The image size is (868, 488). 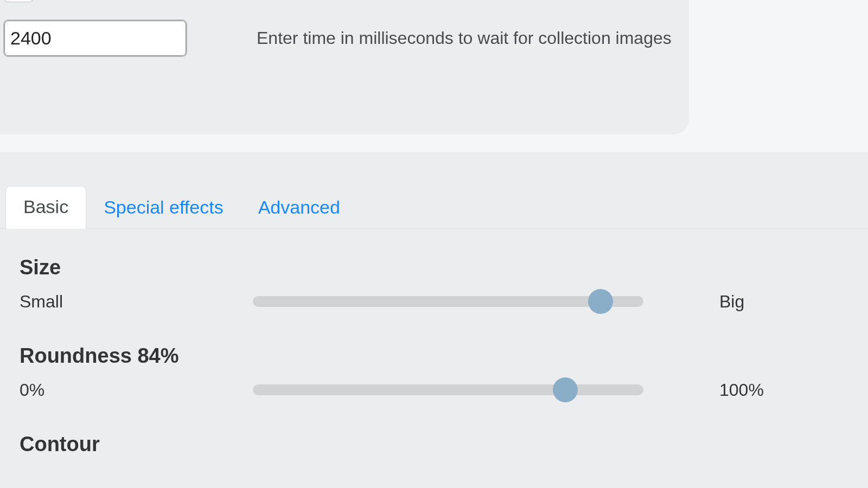 What do you see at coordinates (434, 268) in the screenshot?
I see `size-heading: Size` at bounding box center [434, 268].